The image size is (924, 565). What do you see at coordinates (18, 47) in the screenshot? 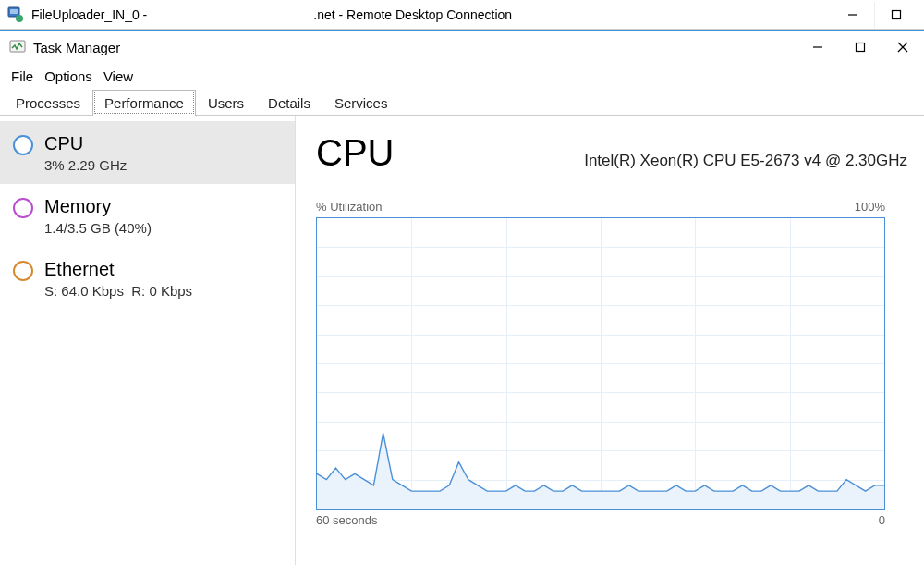
I see `task-manager-icon` at bounding box center [18, 47].